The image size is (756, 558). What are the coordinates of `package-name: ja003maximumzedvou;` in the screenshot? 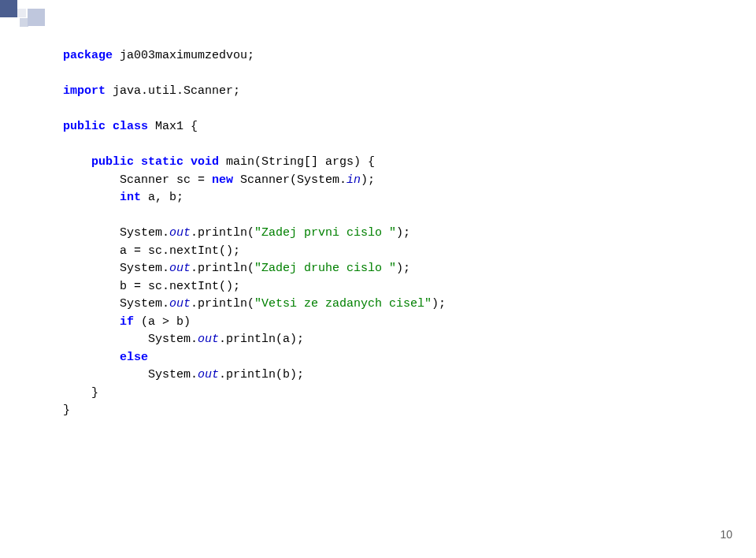 It's located at (183, 55).